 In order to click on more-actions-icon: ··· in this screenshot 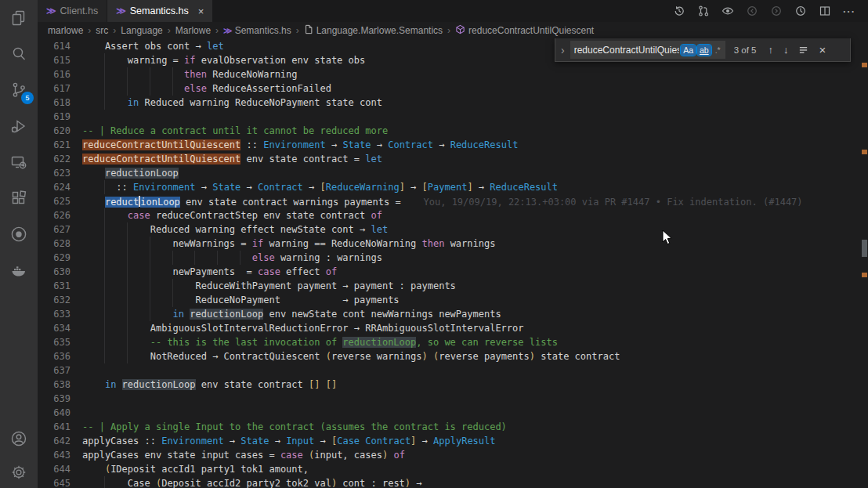, I will do `click(849, 11)`.